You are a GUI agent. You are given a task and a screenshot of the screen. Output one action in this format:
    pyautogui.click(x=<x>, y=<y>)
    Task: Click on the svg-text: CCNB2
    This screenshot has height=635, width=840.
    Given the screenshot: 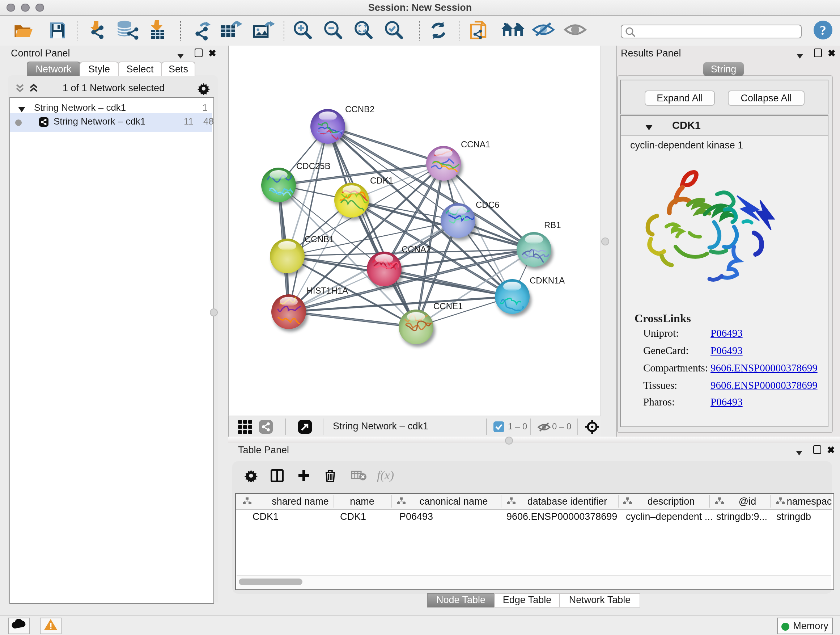 What is the action you would take?
    pyautogui.click(x=360, y=109)
    